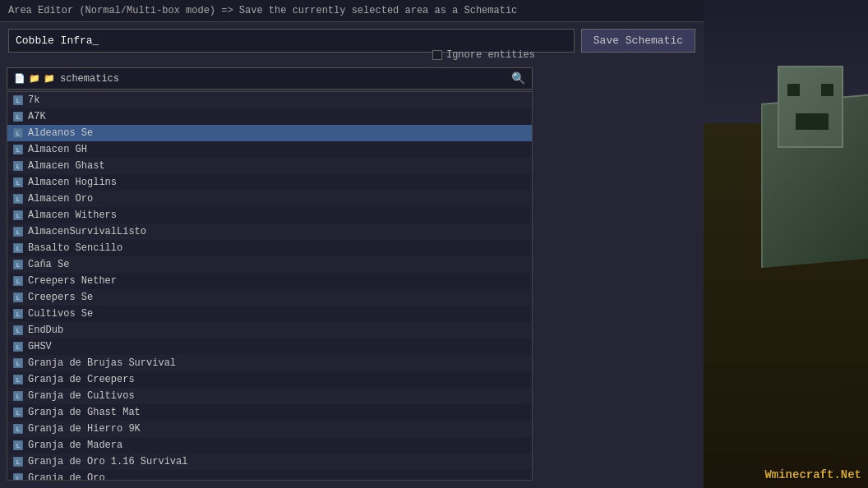  What do you see at coordinates (270, 215) in the screenshot?
I see `file-item: LAlmacen Withers` at bounding box center [270, 215].